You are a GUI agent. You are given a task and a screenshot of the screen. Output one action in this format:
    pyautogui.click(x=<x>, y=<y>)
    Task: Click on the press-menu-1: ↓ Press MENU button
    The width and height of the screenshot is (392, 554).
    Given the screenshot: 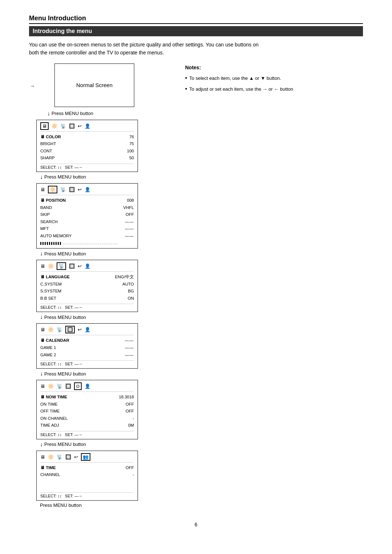 What is the action you would take?
    pyautogui.click(x=111, y=114)
    